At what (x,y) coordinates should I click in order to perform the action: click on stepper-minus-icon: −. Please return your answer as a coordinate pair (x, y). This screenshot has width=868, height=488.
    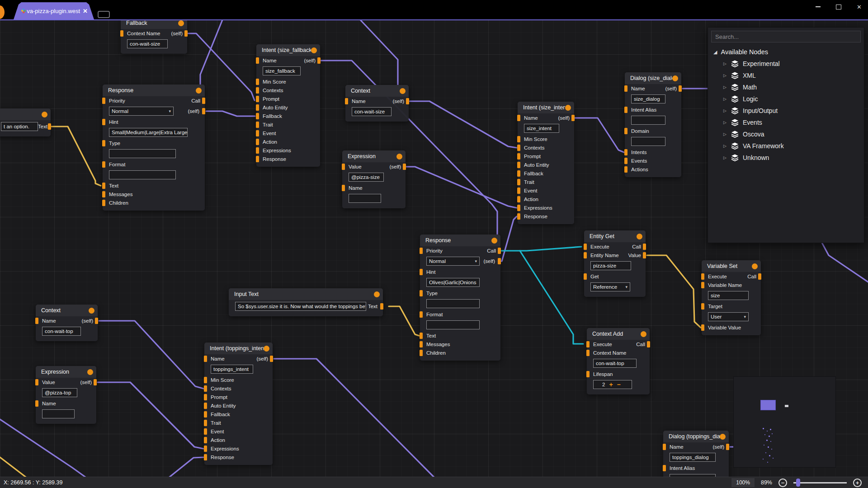
    Looking at the image, I should click on (619, 385).